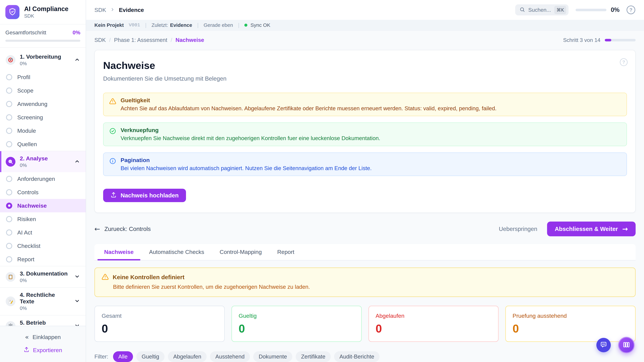 The image size is (644, 362). Describe the element at coordinates (122, 229) in the screenshot. I see `back-link: ← Zurueck: Controls` at that location.